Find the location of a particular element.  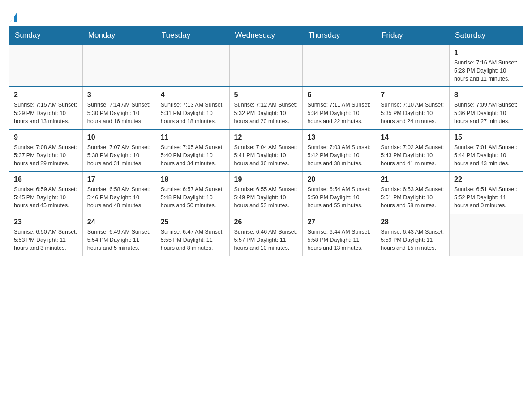

day-number: 25 is located at coordinates (193, 222).